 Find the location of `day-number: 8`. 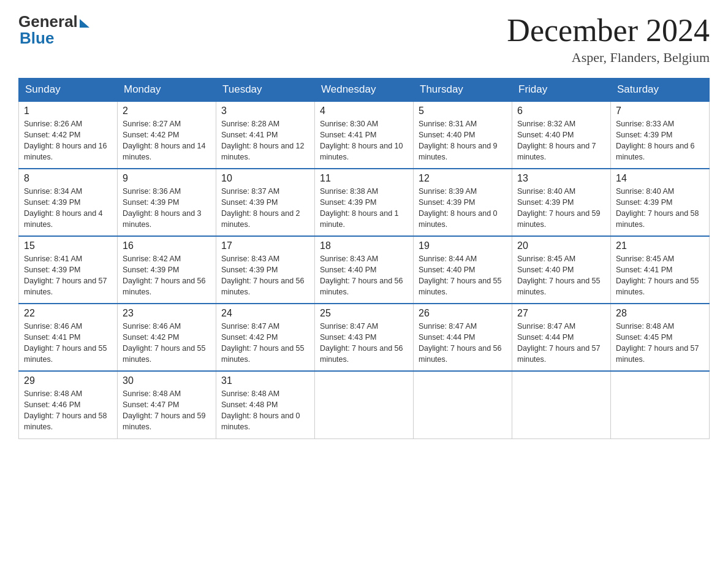

day-number: 8 is located at coordinates (68, 178).